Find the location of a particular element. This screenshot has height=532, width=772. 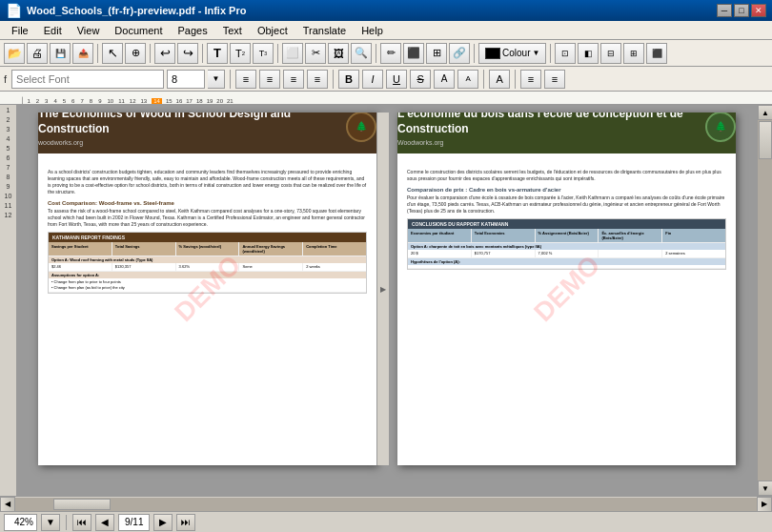

crop-tool: ✂ is located at coordinates (315, 53).